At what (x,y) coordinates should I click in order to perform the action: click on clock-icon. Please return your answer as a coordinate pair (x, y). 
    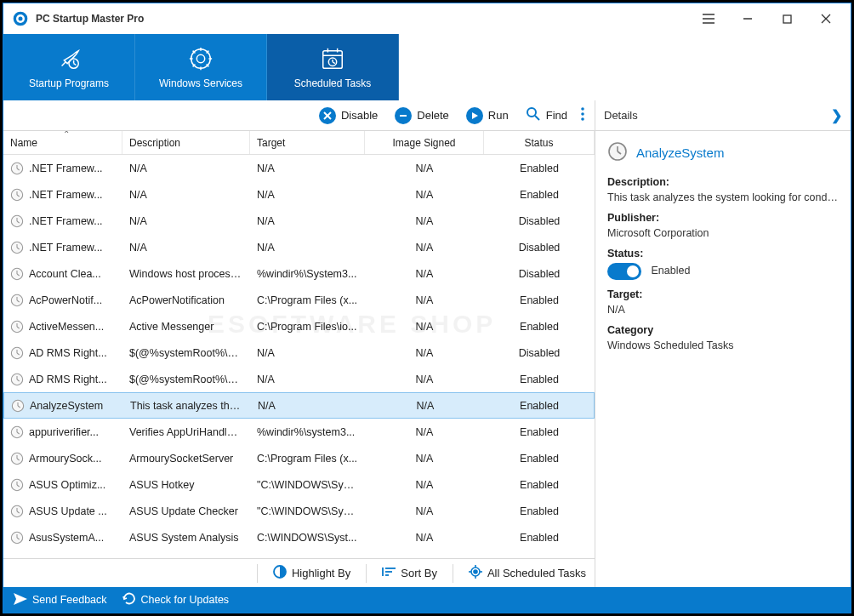
    Looking at the image, I should click on (618, 153).